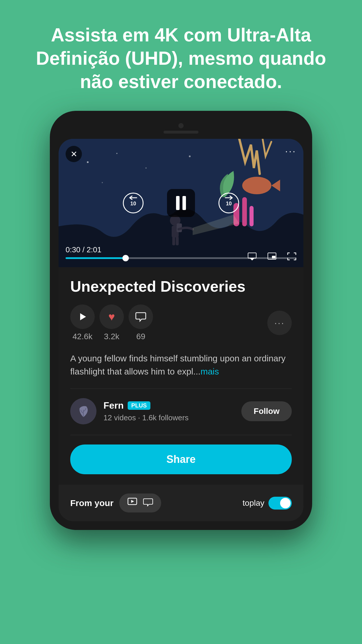 The height and width of the screenshot is (644, 362). Describe the element at coordinates (291, 151) in the screenshot. I see `video-more-button: ···` at that location.